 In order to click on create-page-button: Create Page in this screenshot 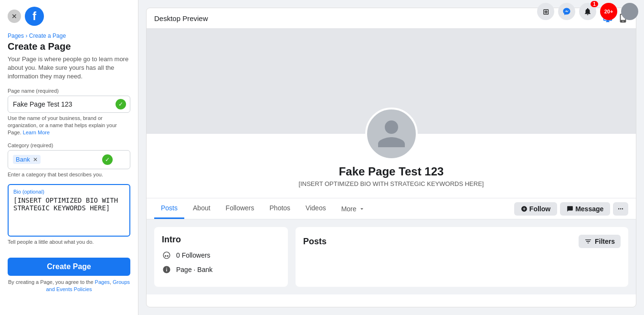, I will do `click(69, 267)`.